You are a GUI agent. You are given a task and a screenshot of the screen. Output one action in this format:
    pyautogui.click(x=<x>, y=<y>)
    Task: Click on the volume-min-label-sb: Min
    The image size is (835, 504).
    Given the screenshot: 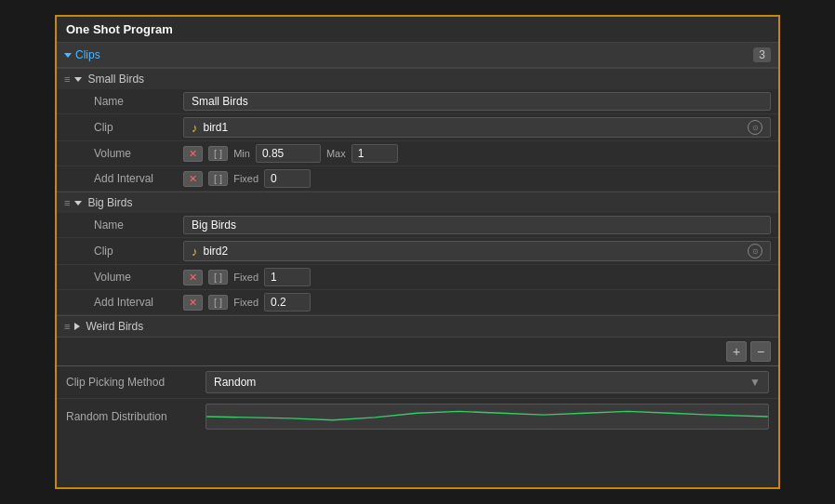 What is the action you would take?
    pyautogui.click(x=242, y=153)
    